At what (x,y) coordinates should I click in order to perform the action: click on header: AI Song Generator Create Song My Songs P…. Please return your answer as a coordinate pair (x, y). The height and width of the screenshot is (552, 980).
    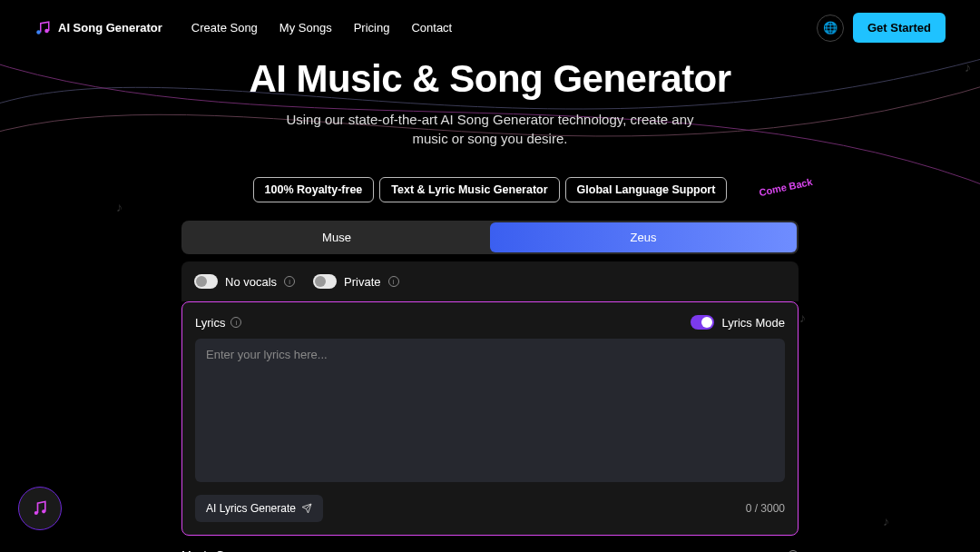
    Looking at the image, I should click on (490, 27).